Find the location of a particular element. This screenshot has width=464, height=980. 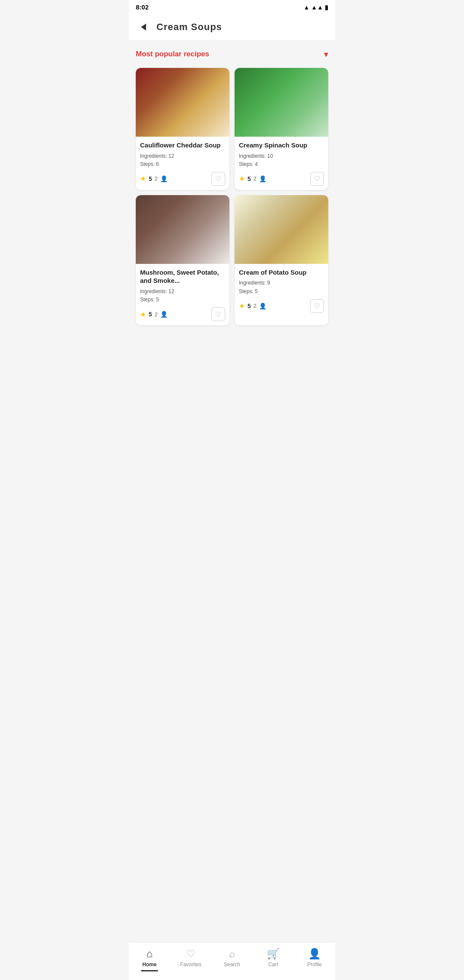

recipes-grid: Cauliflower Cheddar Soup Ingredients: 12… is located at coordinates (232, 197).